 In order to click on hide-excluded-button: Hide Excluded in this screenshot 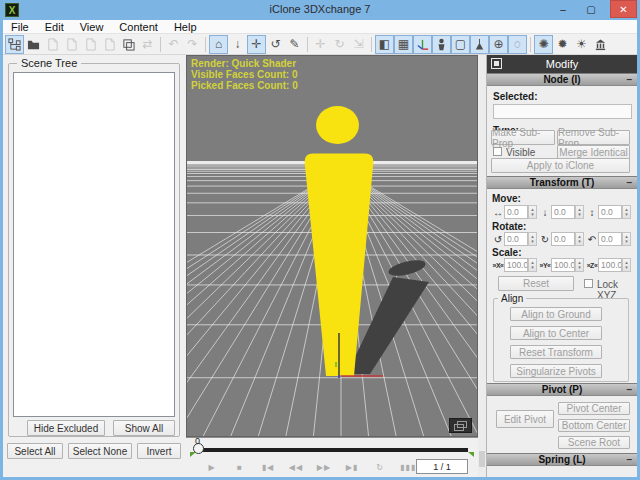, I will do `click(66, 428)`.